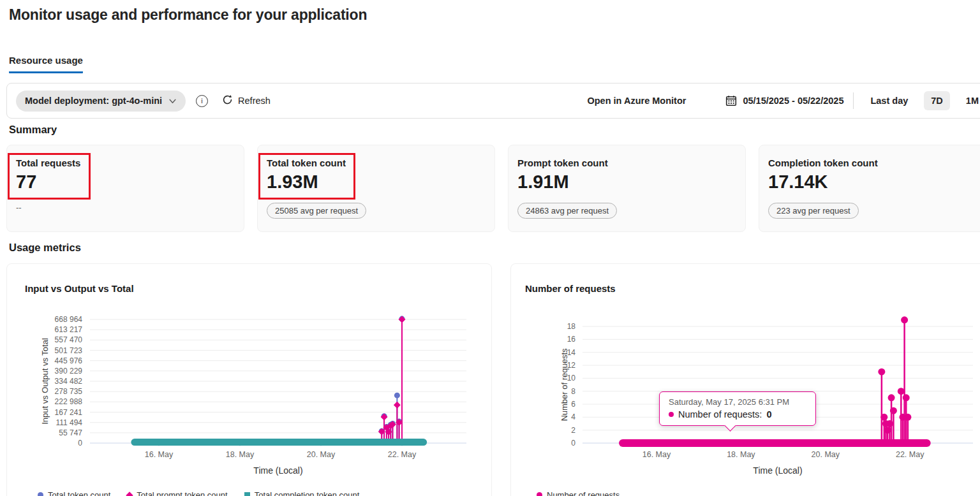  Describe the element at coordinates (79, 493) in the screenshot. I see `legend-label: Total token count` at that location.